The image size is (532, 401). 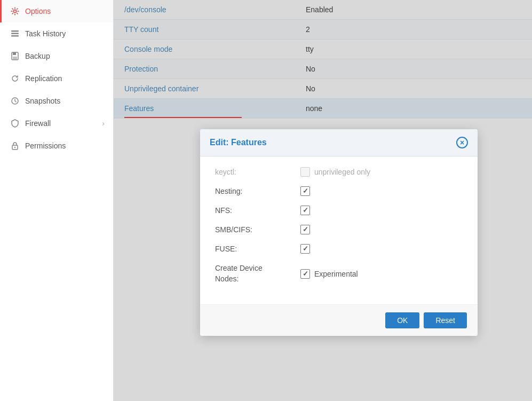 I want to click on form-row-nesting: Nesting: ✓, so click(x=339, y=191).